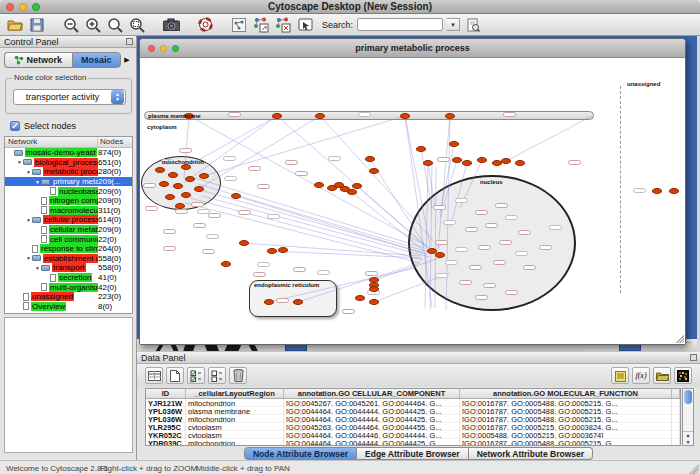  Describe the element at coordinates (137, 25) in the screenshot. I see `zoom-fit-icon` at that location.